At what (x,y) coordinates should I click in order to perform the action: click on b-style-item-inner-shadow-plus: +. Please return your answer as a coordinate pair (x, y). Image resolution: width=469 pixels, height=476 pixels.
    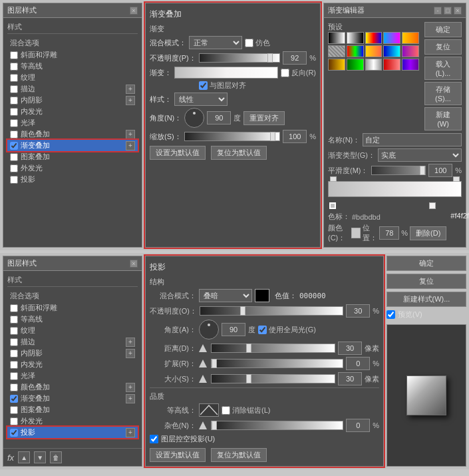
    Looking at the image, I should click on (130, 354).